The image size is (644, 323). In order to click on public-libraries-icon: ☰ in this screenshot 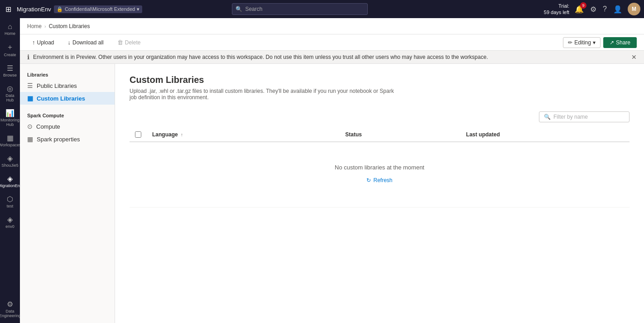, I will do `click(30, 86)`.